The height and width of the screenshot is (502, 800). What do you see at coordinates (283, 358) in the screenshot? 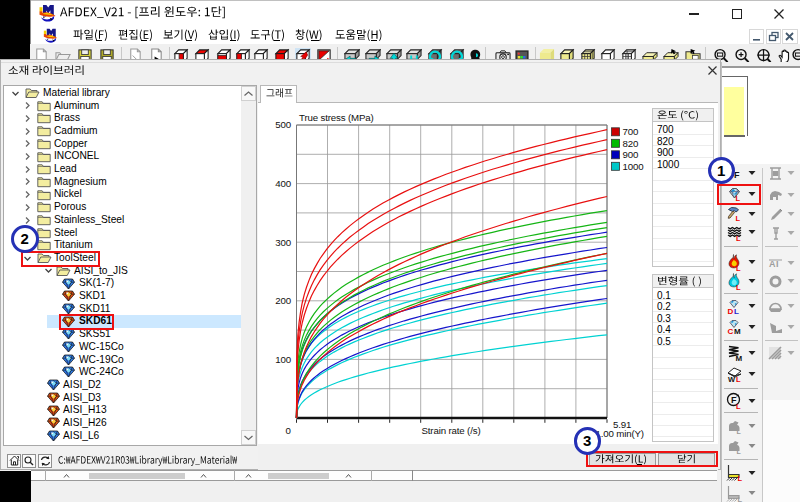
I see `svg-text: 100` at bounding box center [283, 358].